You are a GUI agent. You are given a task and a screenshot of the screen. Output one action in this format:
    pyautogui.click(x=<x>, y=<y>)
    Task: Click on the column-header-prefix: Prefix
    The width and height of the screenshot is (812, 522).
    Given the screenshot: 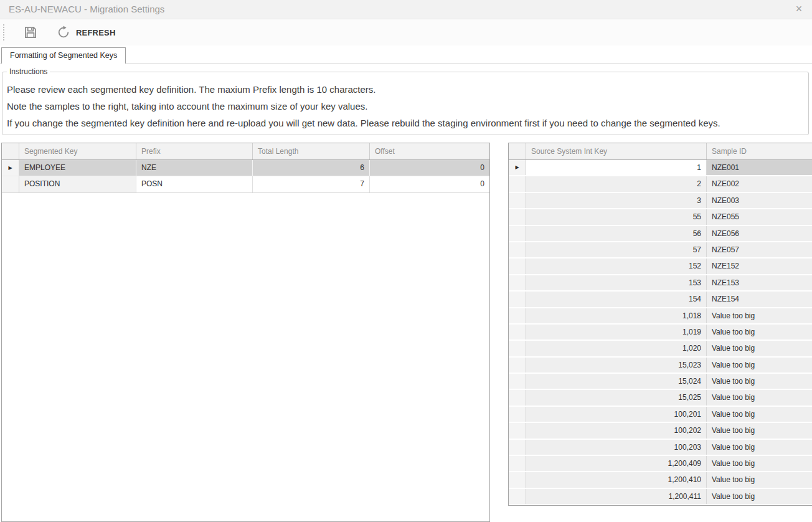 What is the action you would take?
    pyautogui.click(x=194, y=151)
    